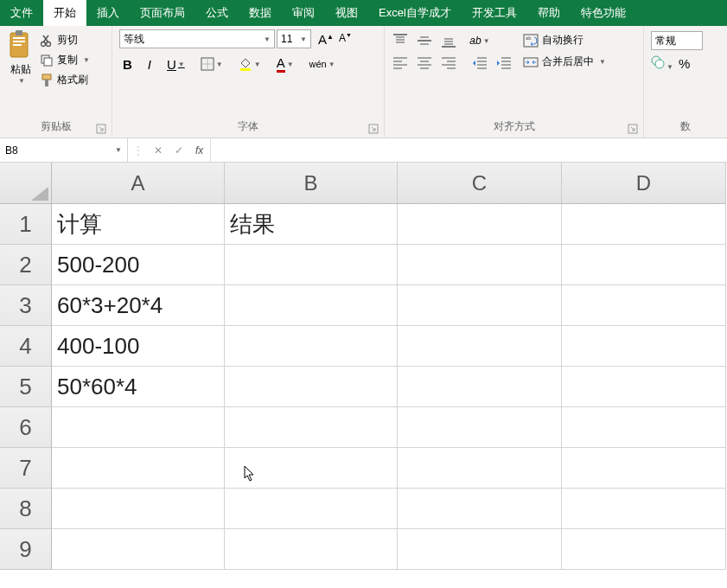 The width and height of the screenshot is (727, 588). Describe the element at coordinates (644, 265) in the screenshot. I see `cell-D2` at that location.